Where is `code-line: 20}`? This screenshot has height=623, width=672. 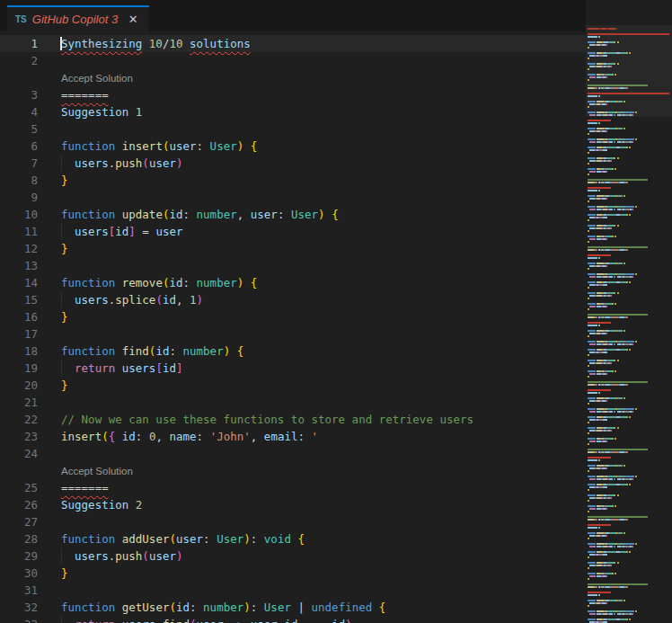 code-line: 20} is located at coordinates (293, 385).